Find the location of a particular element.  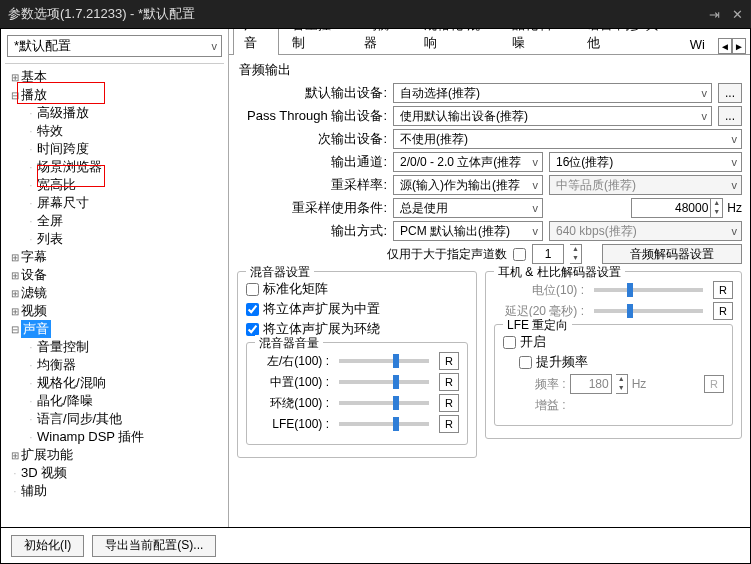

tree-item-11: ⊞设备 is located at coordinates (116, 275).